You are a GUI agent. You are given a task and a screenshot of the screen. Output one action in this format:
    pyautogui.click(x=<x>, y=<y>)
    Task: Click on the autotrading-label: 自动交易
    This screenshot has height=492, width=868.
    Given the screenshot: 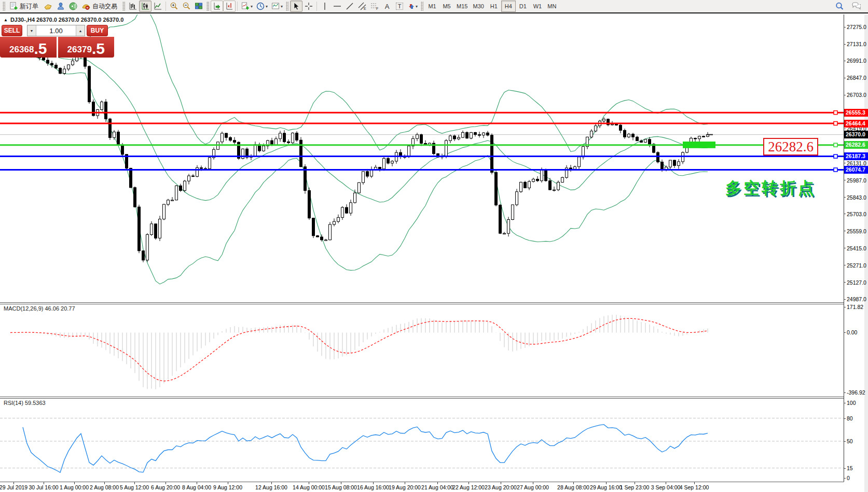 What is the action you would take?
    pyautogui.click(x=105, y=6)
    